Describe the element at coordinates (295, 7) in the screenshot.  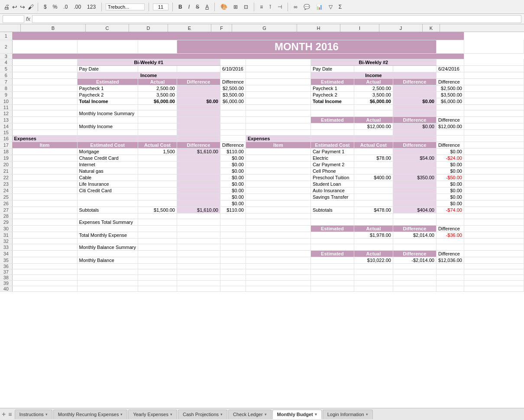
I see `link-btn: ∞` at that location.